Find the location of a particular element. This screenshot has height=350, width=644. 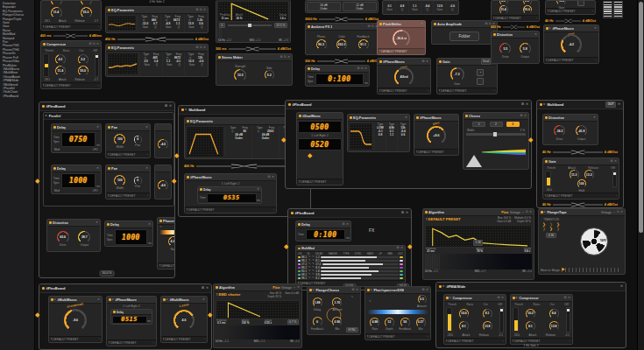

gain-knob: -4.0 is located at coordinates (163, 144).